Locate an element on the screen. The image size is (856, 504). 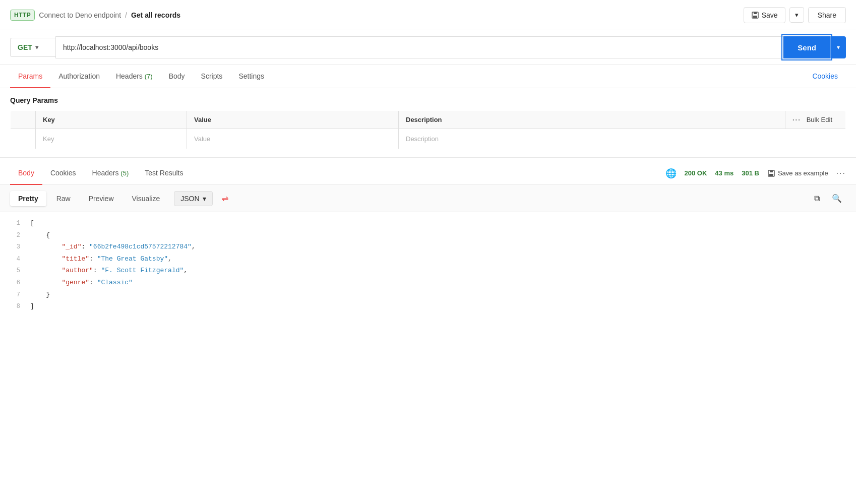
save-button: Save is located at coordinates (764, 15).